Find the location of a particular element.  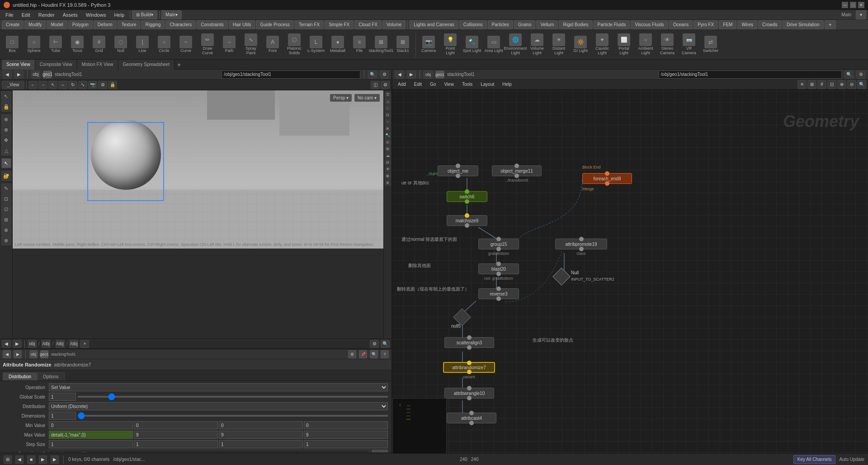

shelf-draw-curve: ✏ Draw Curve is located at coordinates (208, 44).